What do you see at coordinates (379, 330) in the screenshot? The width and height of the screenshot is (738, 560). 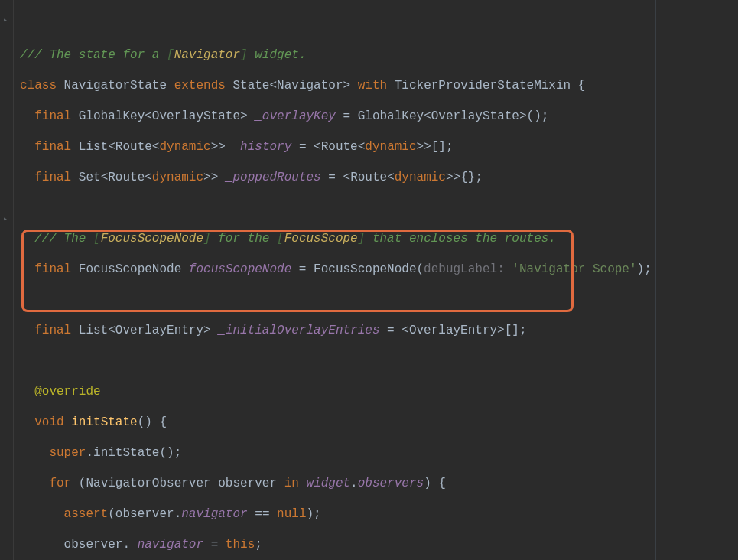 I see `code-line: final List<OverlayEntry> _initialOverlay…` at bounding box center [379, 330].